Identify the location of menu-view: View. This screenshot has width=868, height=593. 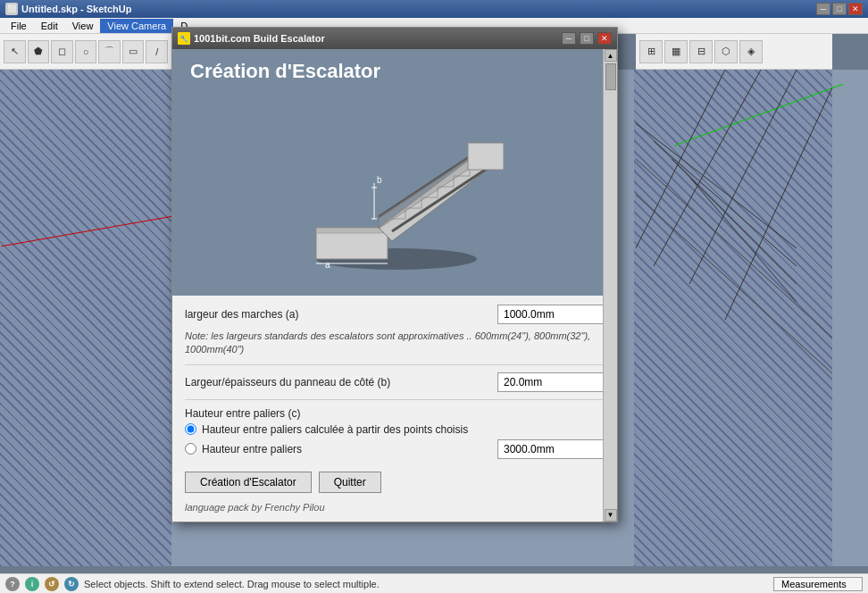
(83, 26).